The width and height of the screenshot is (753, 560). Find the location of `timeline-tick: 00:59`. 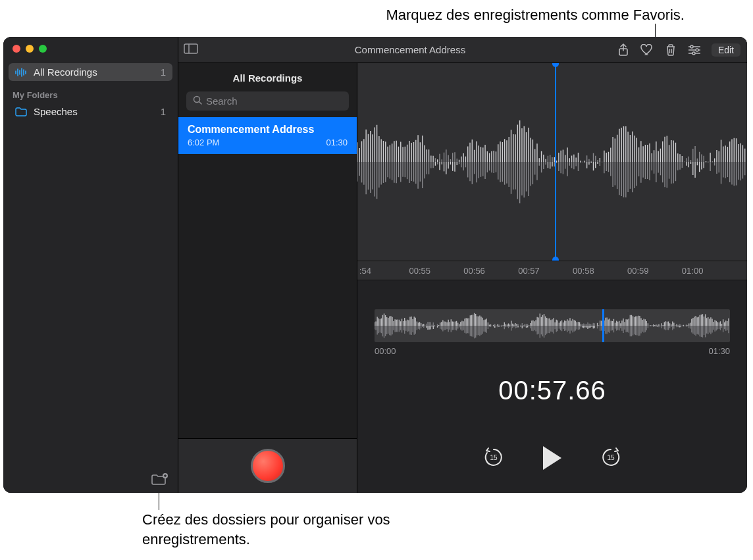

timeline-tick: 00:59 is located at coordinates (638, 271).